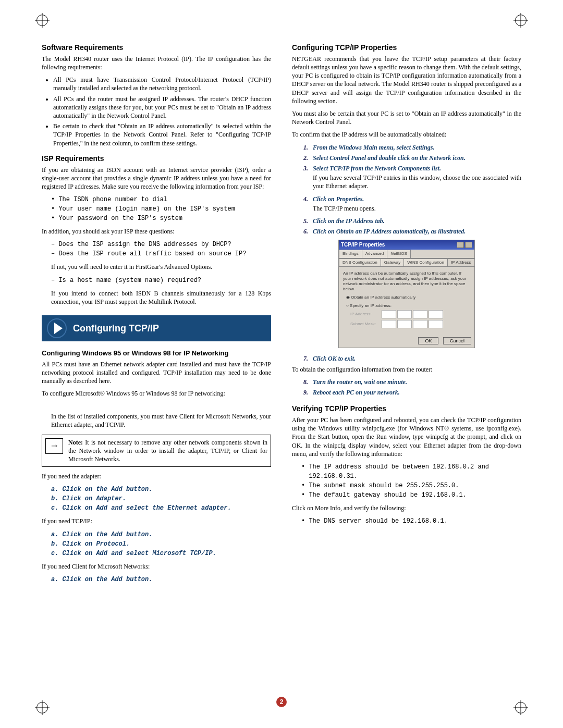  I want to click on radio-obtain-auto: ◉ Obtain an IP address automatically, so click(408, 298).